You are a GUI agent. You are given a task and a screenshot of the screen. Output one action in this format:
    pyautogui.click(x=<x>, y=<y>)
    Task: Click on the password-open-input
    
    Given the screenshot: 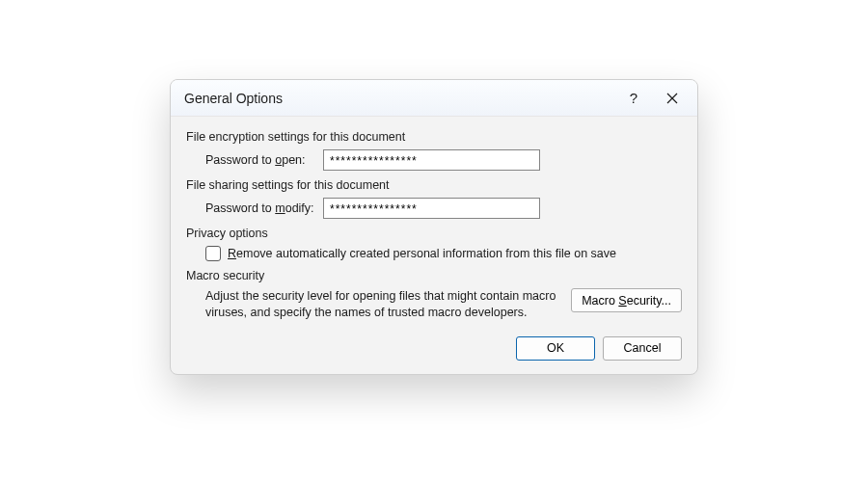 What is the action you would take?
    pyautogui.click(x=432, y=160)
    